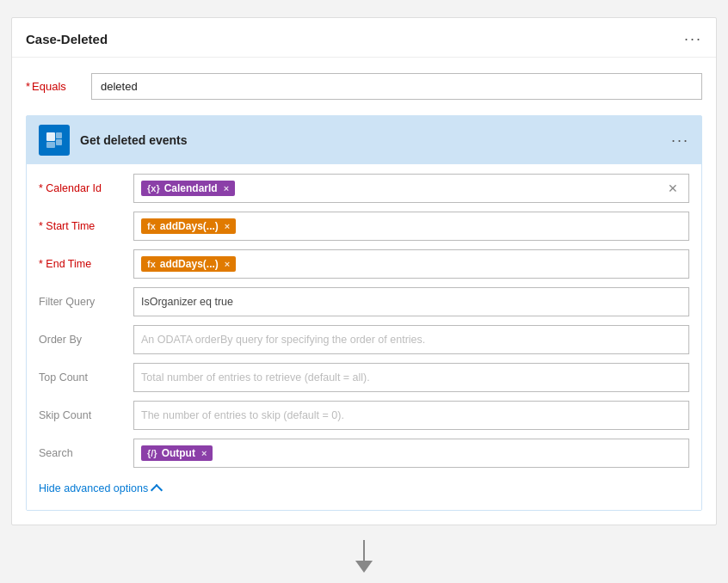  What do you see at coordinates (364, 226) in the screenshot?
I see `field-row-start-time: Start Time fx addDays(...) ×` at bounding box center [364, 226].